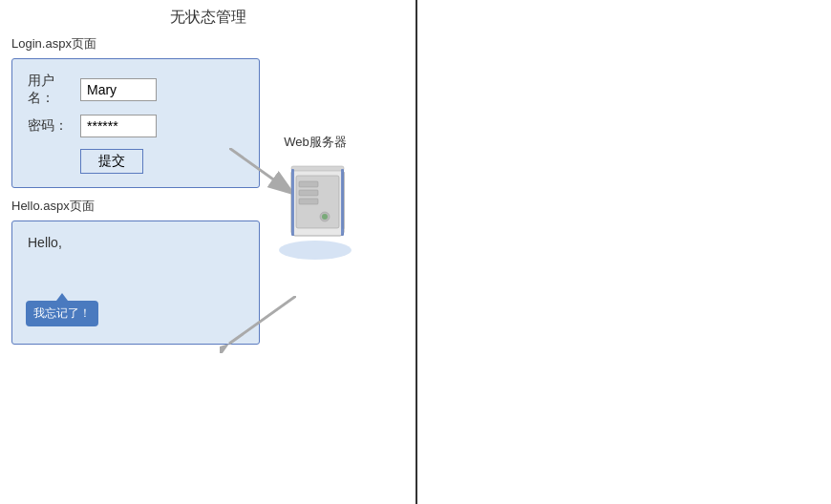 This screenshot has height=504, width=831. Describe the element at coordinates (136, 90) in the screenshot. I see `left-username-row: 用户名：` at that location.